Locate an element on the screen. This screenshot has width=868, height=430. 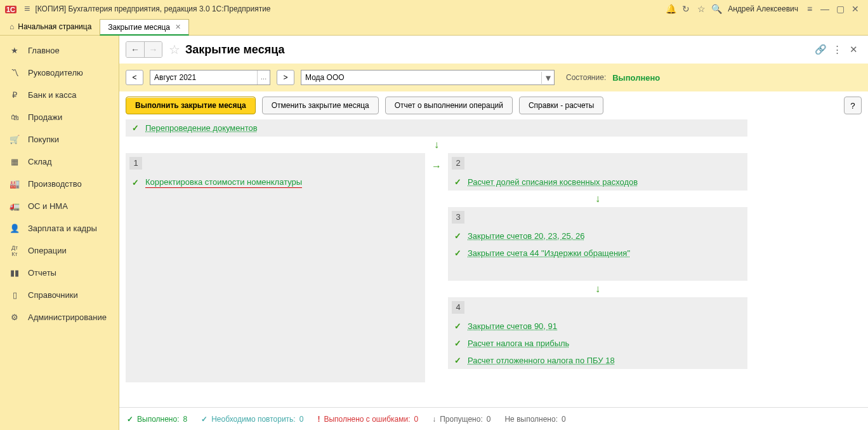
sidebar: ★Главное 〽Руководителю ₽Банк и касса 🛍Пр… is located at coordinates (60, 232).